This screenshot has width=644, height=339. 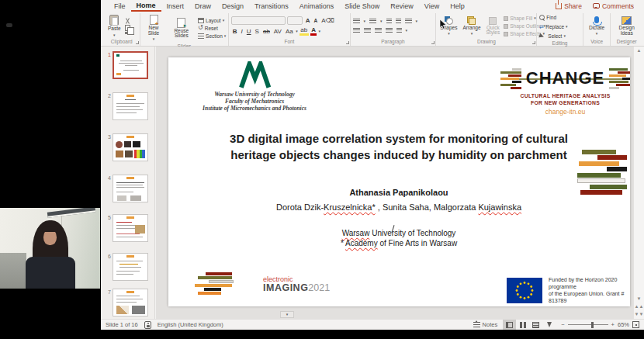 What do you see at coordinates (203, 6) in the screenshot?
I see `tab-draw: Draw` at bounding box center [203, 6].